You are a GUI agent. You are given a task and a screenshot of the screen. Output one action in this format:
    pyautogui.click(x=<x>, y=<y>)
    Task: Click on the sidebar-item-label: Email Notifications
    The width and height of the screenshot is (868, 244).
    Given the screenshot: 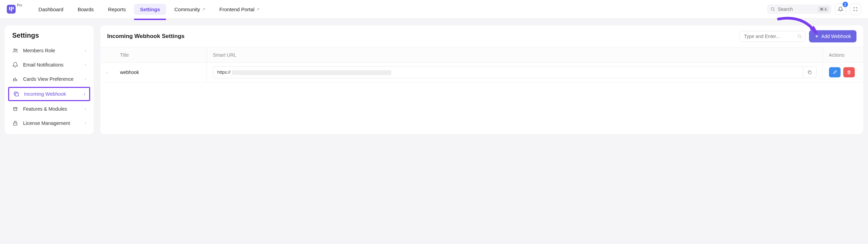 What is the action you would take?
    pyautogui.click(x=43, y=65)
    